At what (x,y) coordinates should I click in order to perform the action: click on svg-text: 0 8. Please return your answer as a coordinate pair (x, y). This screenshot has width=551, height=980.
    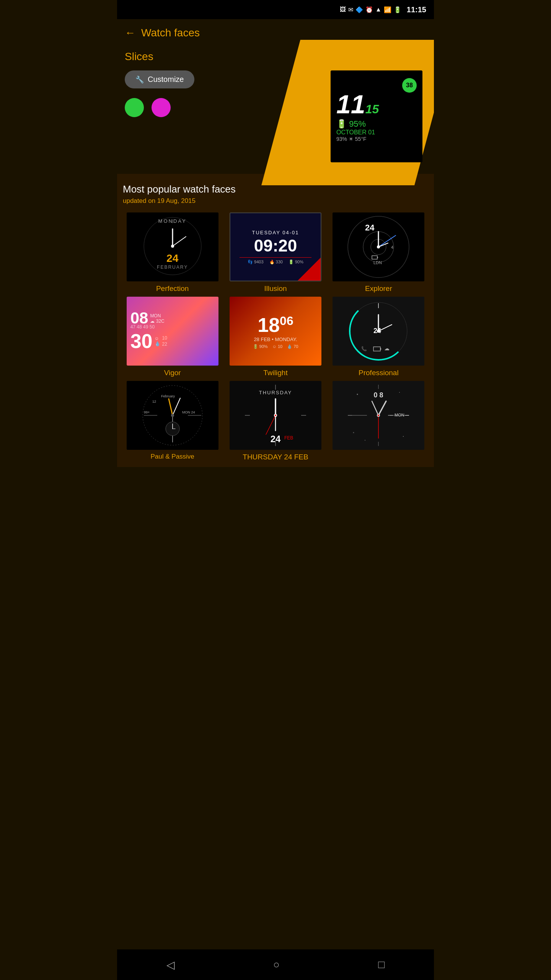
    Looking at the image, I should click on (379, 395).